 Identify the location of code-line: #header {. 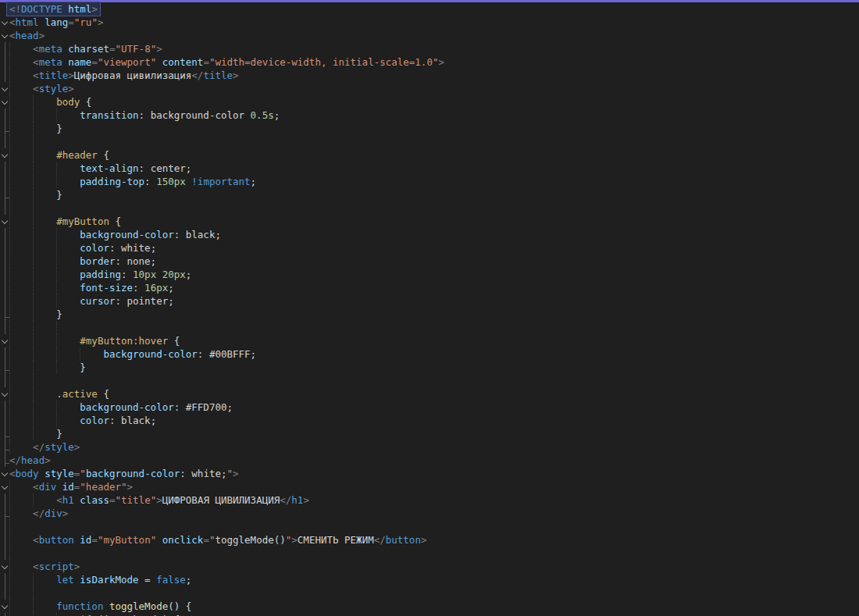
(430, 155).